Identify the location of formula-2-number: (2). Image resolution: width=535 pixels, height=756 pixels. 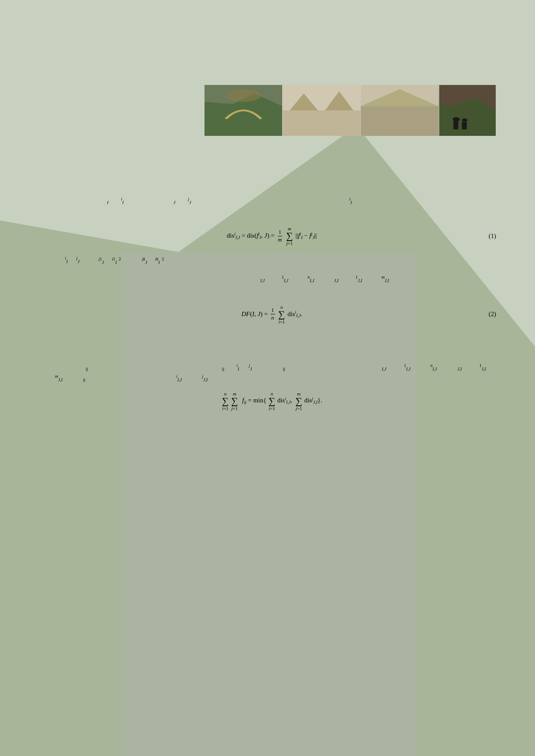
(493, 314).